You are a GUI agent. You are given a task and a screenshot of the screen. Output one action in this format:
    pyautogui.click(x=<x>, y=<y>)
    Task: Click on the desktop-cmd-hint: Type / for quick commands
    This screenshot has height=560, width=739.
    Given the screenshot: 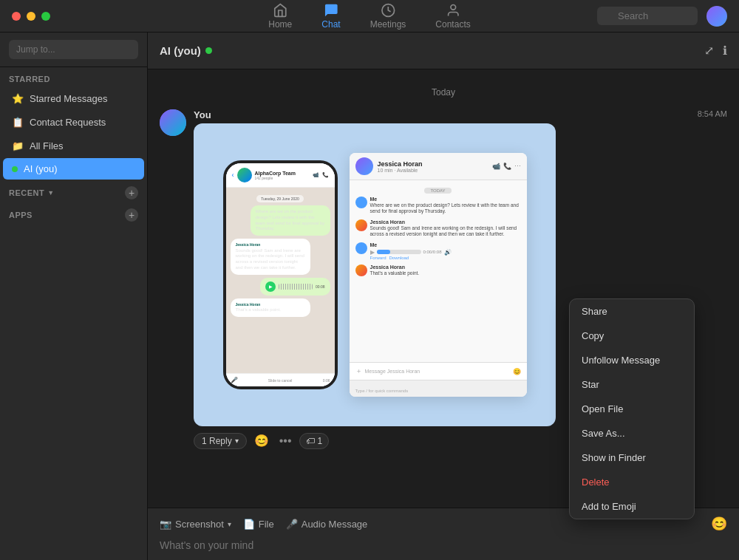 What is the action you would take?
    pyautogui.click(x=382, y=391)
    